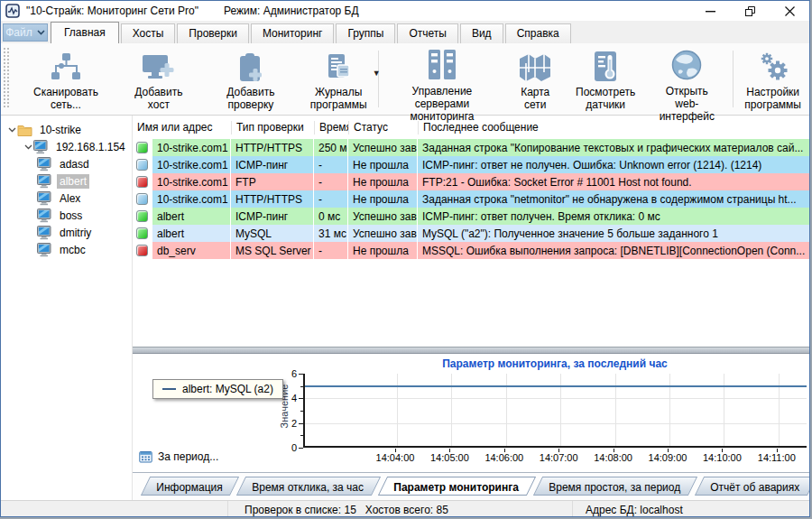 The image size is (812, 519). What do you see at coordinates (85, 32) in the screenshot?
I see `menu-tab-0: Главная` at bounding box center [85, 32].